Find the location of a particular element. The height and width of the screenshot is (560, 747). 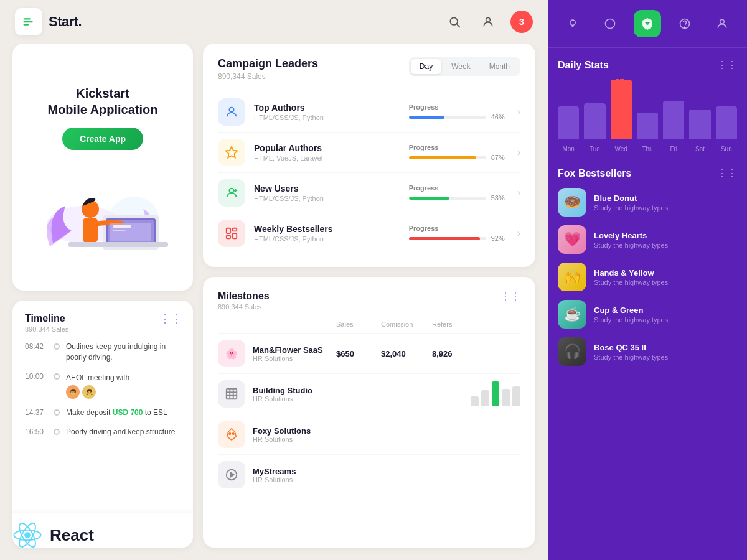

tab-week: Week is located at coordinates (461, 67).